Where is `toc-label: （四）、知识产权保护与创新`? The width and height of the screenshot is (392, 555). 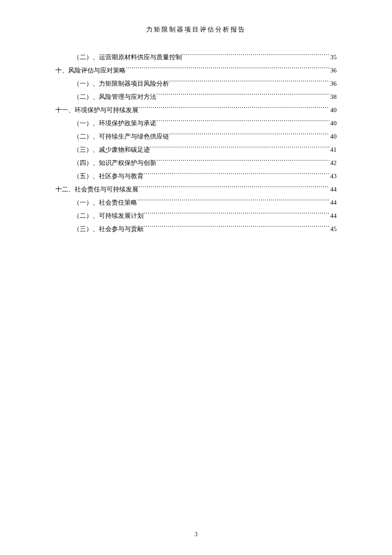 toc-label: （四）、知识产权保护与创新 is located at coordinates (115, 163).